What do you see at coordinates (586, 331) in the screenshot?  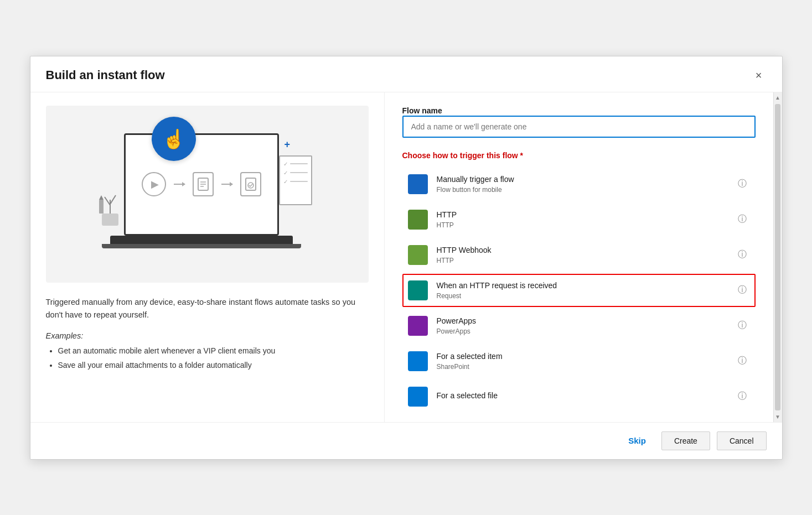 I see `trigger-sub-powerapps: PowerApps` at bounding box center [586, 331].